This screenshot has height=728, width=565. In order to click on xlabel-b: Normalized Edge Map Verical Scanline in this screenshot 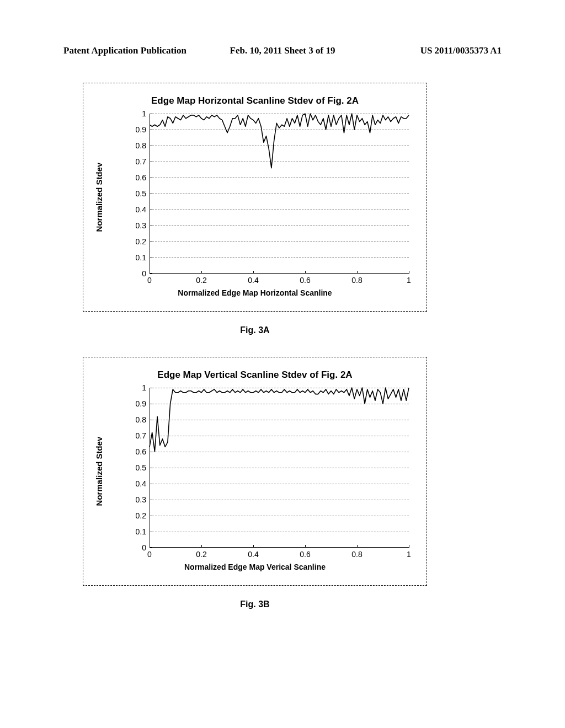, I will do `click(255, 567)`.